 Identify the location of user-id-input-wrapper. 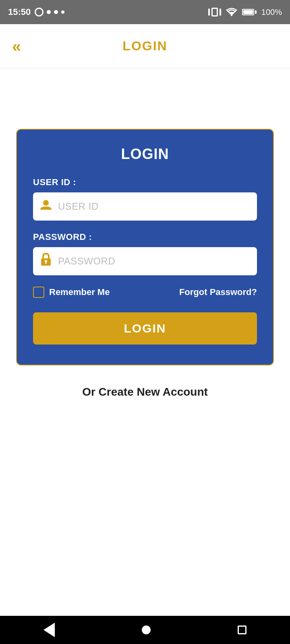
(145, 206).